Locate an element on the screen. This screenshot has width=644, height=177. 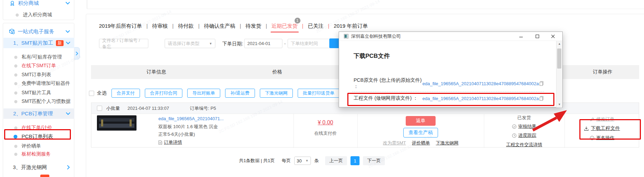
tab-pending-payment: 待付款 is located at coordinates (186, 26).